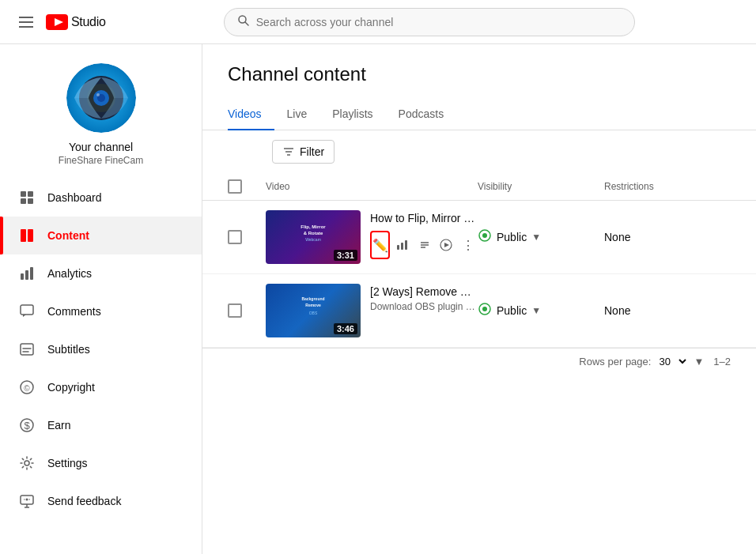 The height and width of the screenshot is (554, 756). I want to click on row2-visibility-label: Public, so click(512, 311).